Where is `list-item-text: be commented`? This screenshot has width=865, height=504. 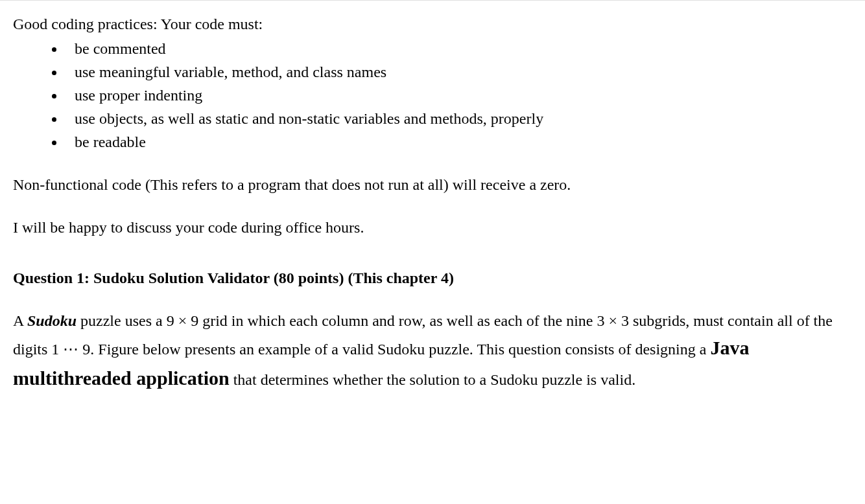
list-item-text: be commented is located at coordinates (121, 49).